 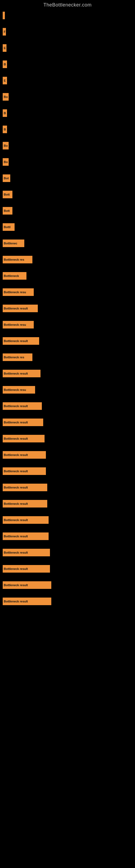 I want to click on bar: Bot, so click(x=7, y=178).